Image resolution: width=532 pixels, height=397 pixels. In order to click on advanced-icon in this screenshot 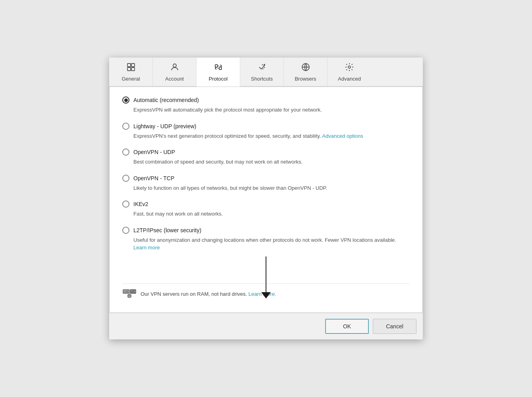, I will do `click(349, 68)`.